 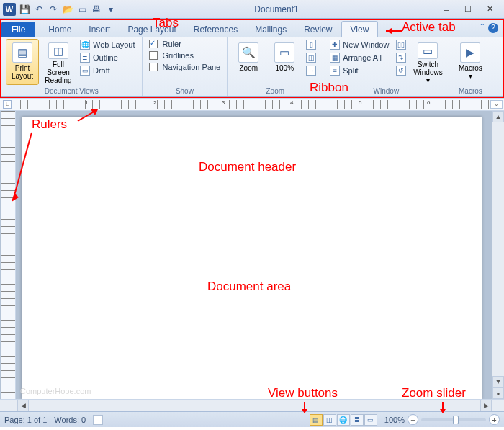 I want to click on web-layout-button: 🌐Web Layout, so click(x=108, y=45).